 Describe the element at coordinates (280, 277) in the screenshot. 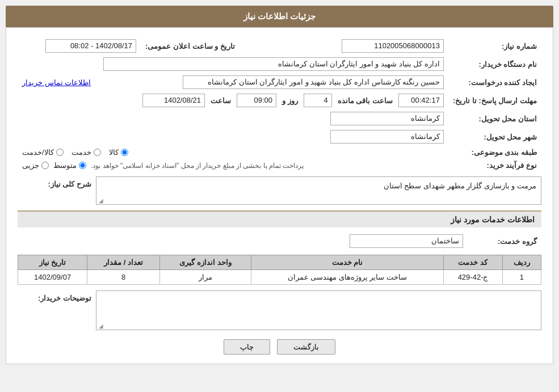

I see `table-row: 1ج-42-429ساخت سایر پروژه‌های مهندسی عمرا…` at that location.